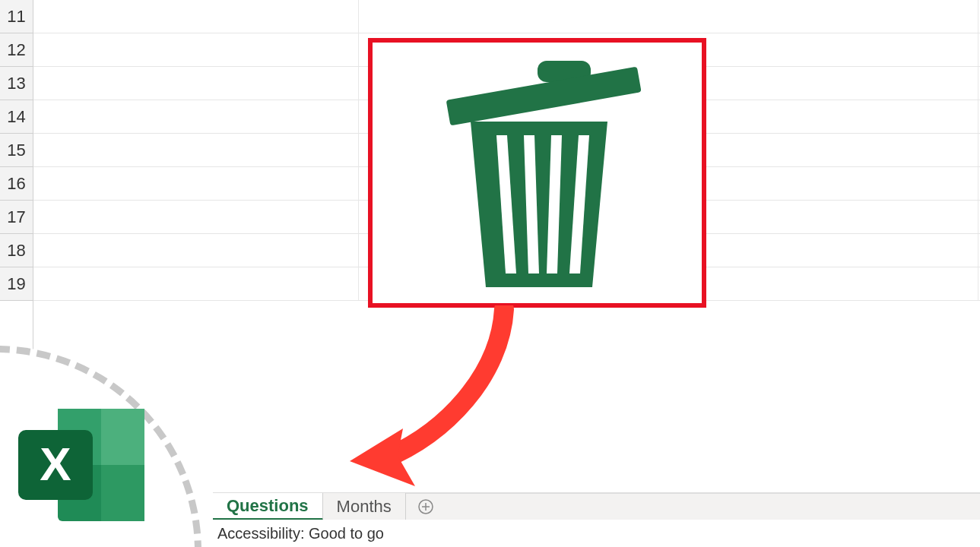 The image size is (980, 547). Describe the element at coordinates (426, 507) in the screenshot. I see `add-sheet-icon` at that location.